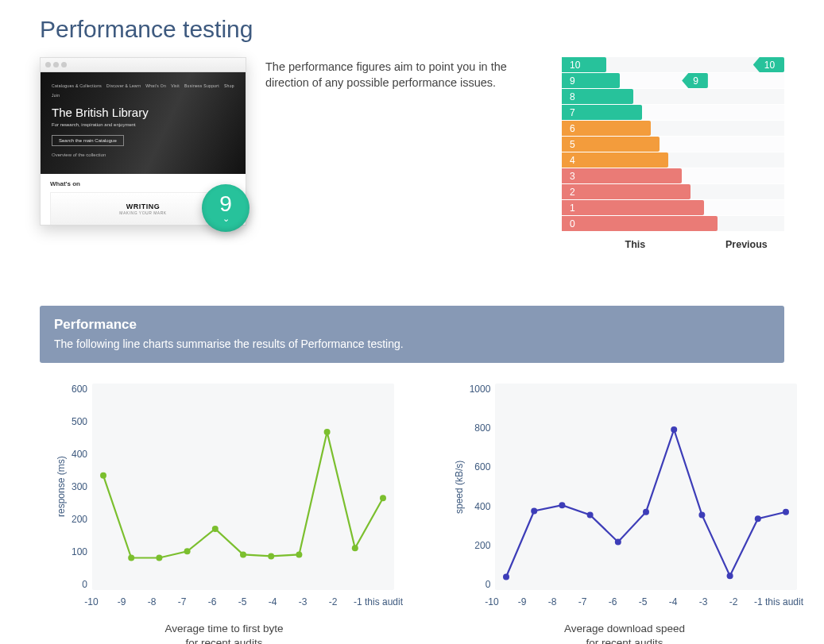  What do you see at coordinates (626, 192) in the screenshot?
I see `ladder-bar: 2` at bounding box center [626, 192].